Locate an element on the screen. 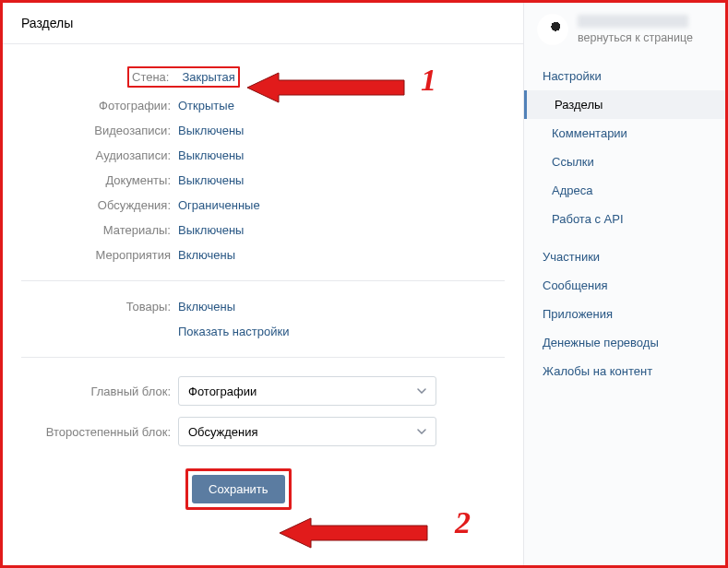  docs-label: Документы: is located at coordinates (100, 181).